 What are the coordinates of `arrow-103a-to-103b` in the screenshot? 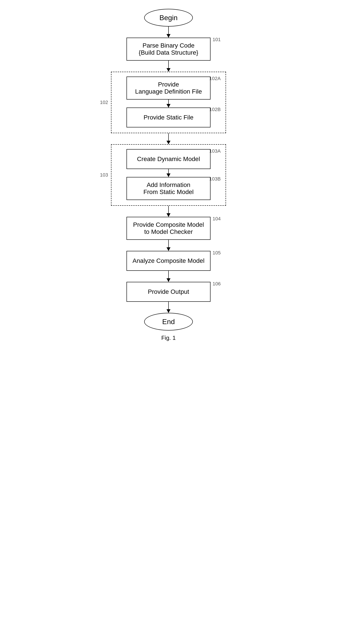 It's located at (169, 173).